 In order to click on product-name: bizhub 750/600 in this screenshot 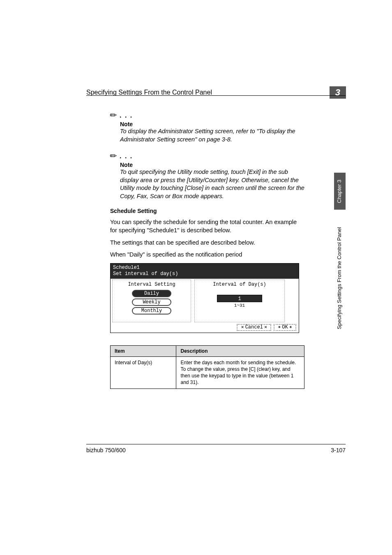, I will do `click(106, 450)`.